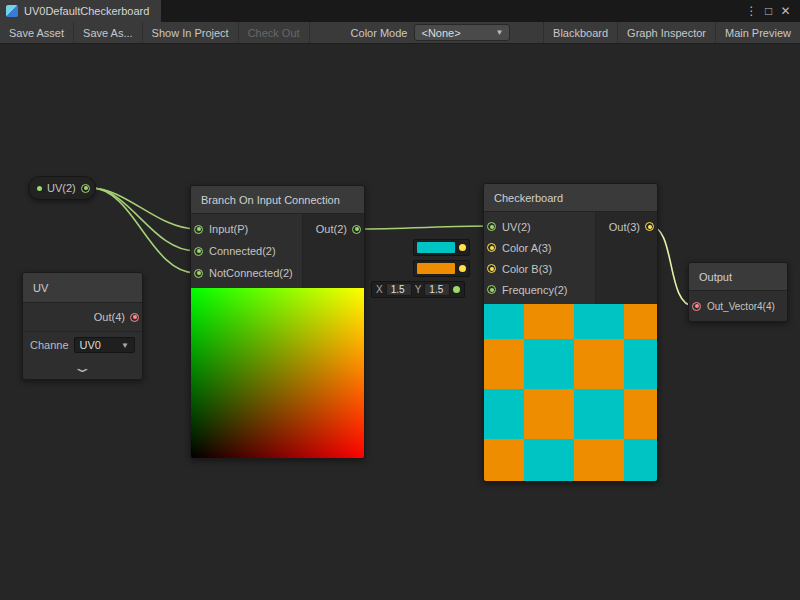 Image resolution: width=800 pixels, height=600 pixels. What do you see at coordinates (456, 290) in the screenshot?
I see `frequency-connector-icon` at bounding box center [456, 290].